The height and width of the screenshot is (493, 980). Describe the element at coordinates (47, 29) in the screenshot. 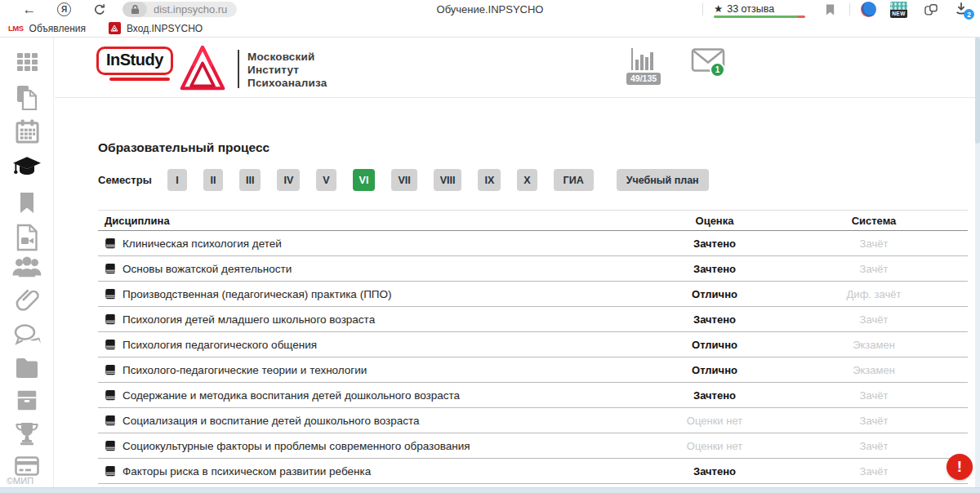

I see `bookmark-lms: LMS Объявления` at that location.